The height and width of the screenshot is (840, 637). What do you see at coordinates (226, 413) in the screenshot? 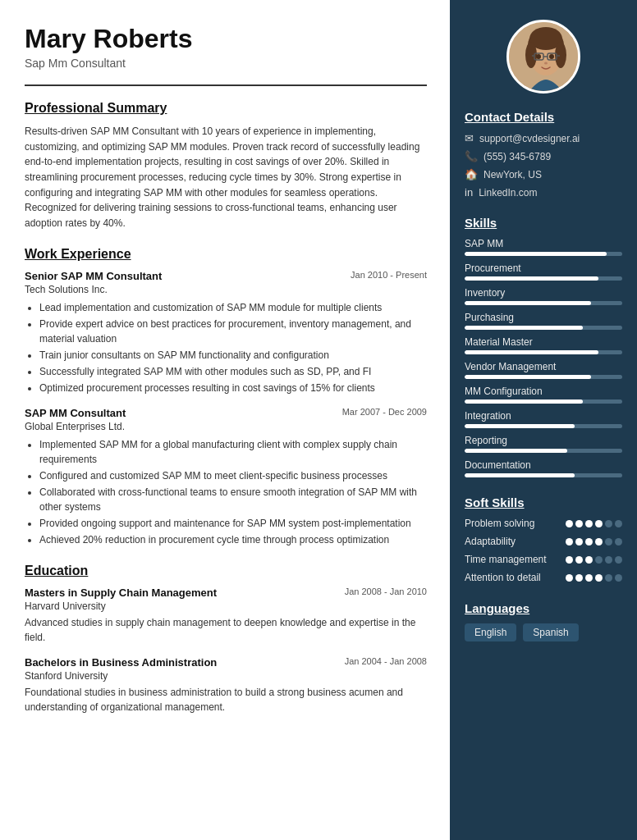
I see `job-2-header: SAP MM Consultant Mar 2007 - Dec 2009` at bounding box center [226, 413].